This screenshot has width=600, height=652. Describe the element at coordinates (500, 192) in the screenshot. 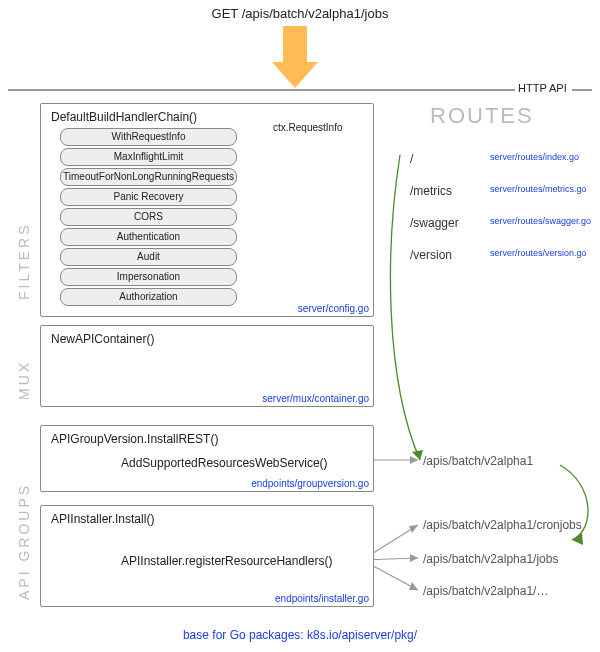

I see `route-row: /metrics server/routes/metrics.go` at that location.